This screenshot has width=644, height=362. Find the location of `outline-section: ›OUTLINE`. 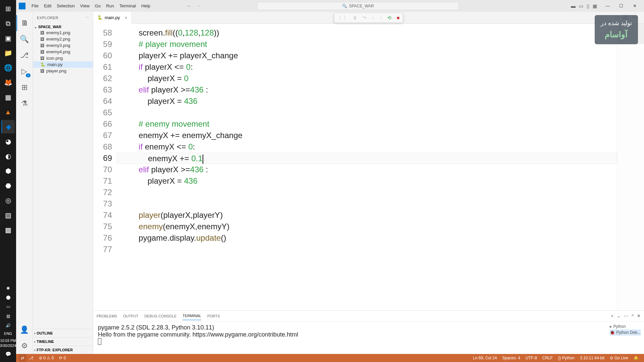

outline-section: ›OUTLINE is located at coordinates (63, 333).